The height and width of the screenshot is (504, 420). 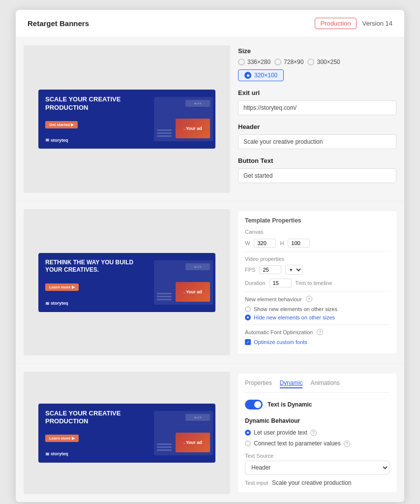 I want to click on dp-tabs: Properties Dynamic Animations, so click(x=317, y=386).